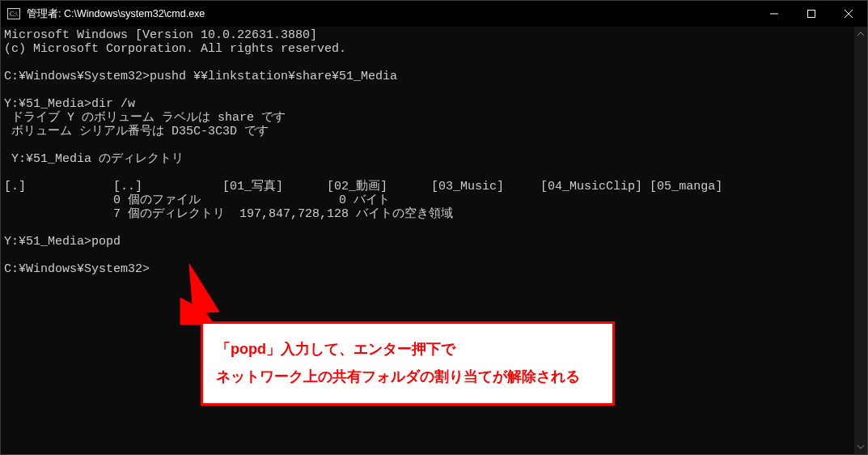 Image resolution: width=868 pixels, height=455 pixels. What do you see at coordinates (15, 15) in the screenshot?
I see `svg-text: C:\` at bounding box center [15, 15].